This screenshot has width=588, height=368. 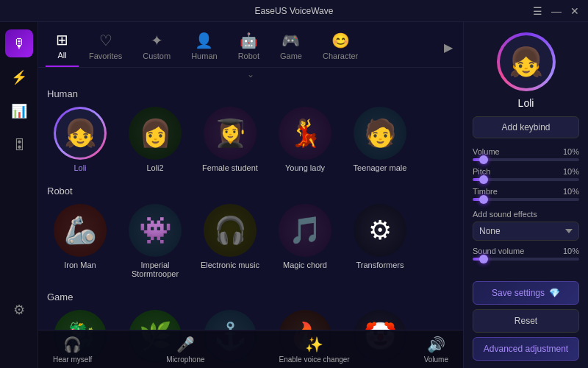 I want to click on save-label: Save settings, so click(x=518, y=293).